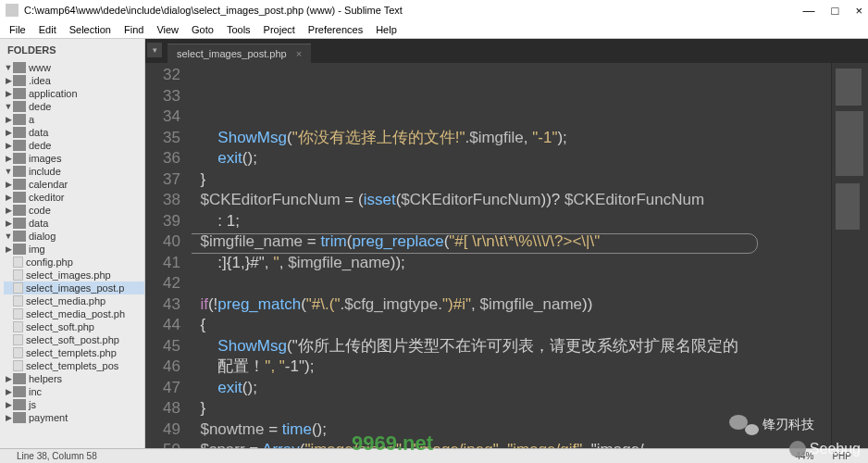 Image resolution: width=868 pixels, height=463 pixels. I want to click on maximize-button: □, so click(836, 11).